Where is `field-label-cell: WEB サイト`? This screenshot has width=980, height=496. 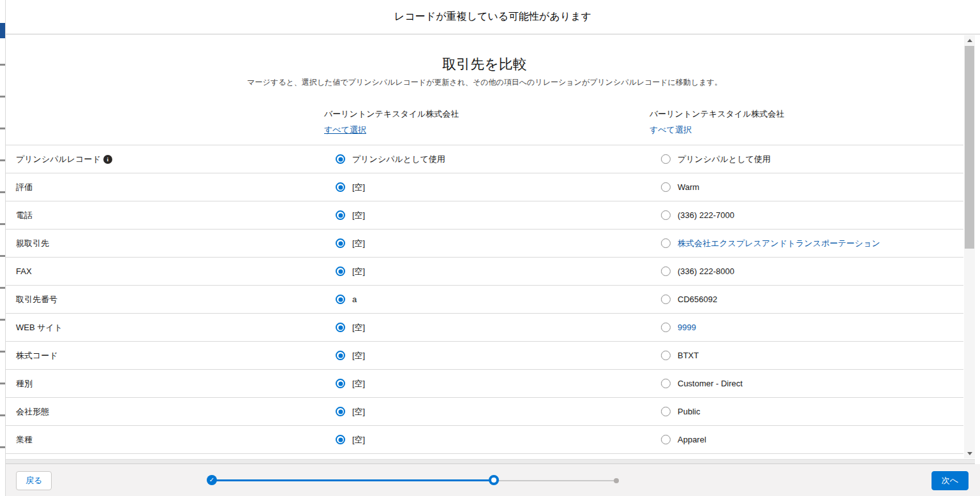
field-label-cell: WEB サイト is located at coordinates (170, 328).